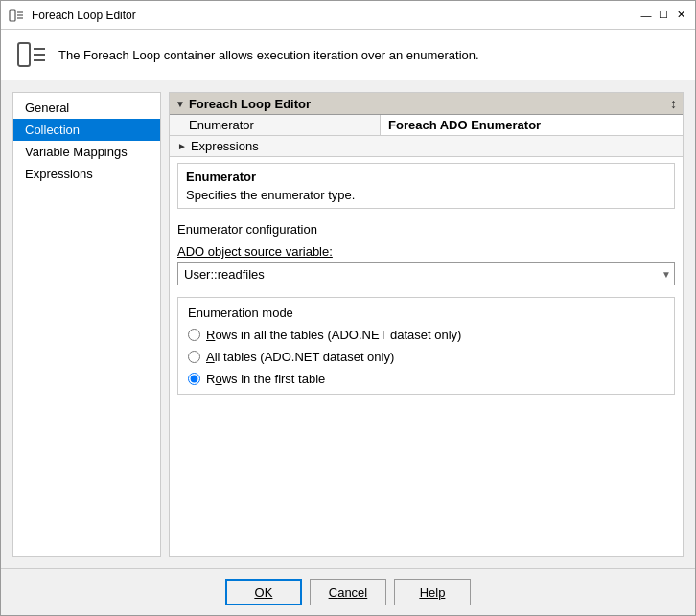 This screenshot has height=616, width=696. I want to click on editor-title: ▼ Foreach Loop Editor, so click(244, 103).